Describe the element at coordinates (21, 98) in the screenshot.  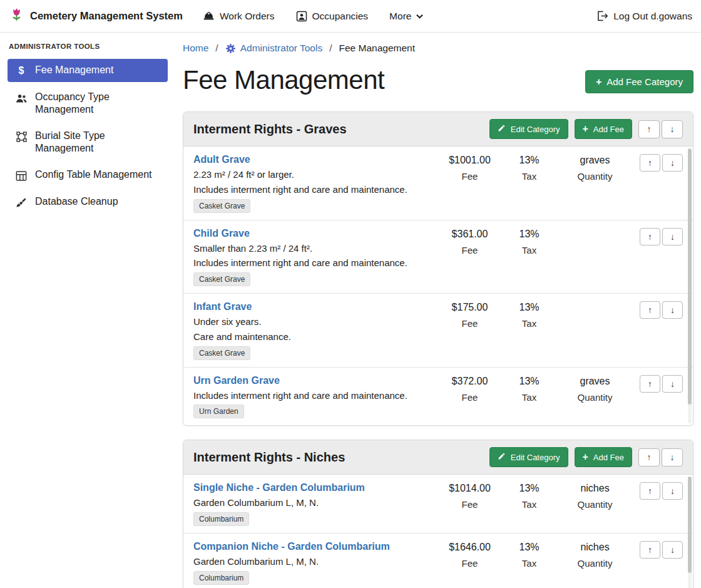
I see `users-icon` at that location.